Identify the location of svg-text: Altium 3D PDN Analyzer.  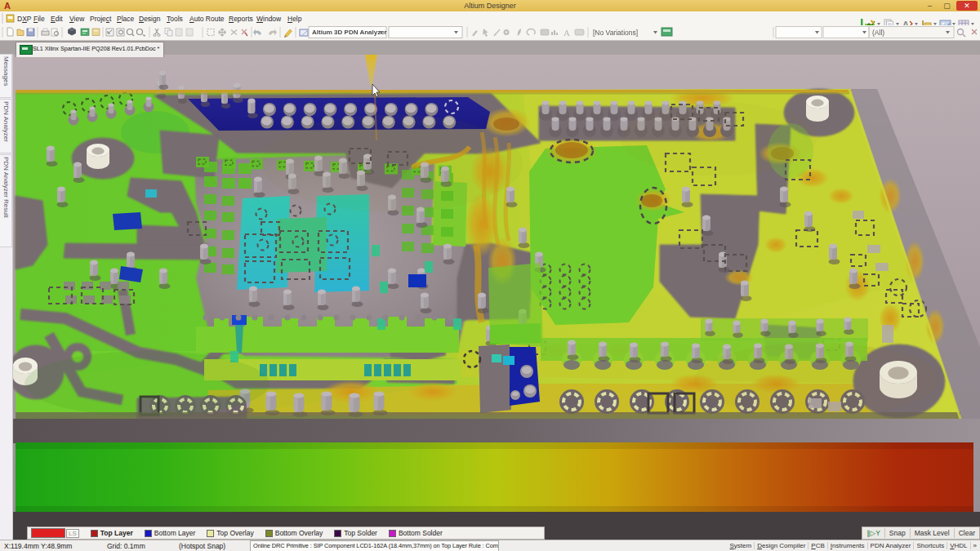
(350, 33).